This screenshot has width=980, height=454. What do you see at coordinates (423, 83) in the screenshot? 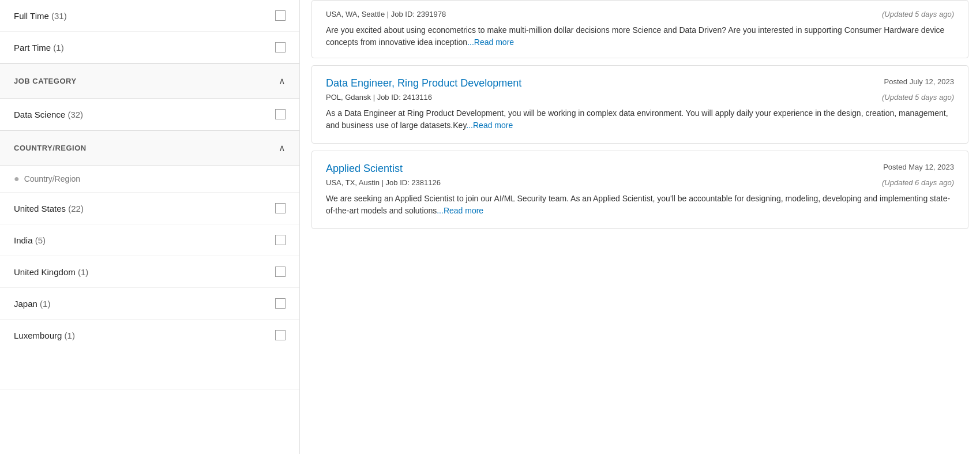
I see `job-0-title: Data Engineer, Ring Product Development` at bounding box center [423, 83].